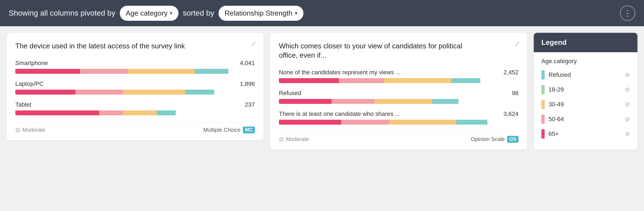  I want to click on sort-chevron-icon: ▾, so click(296, 13).